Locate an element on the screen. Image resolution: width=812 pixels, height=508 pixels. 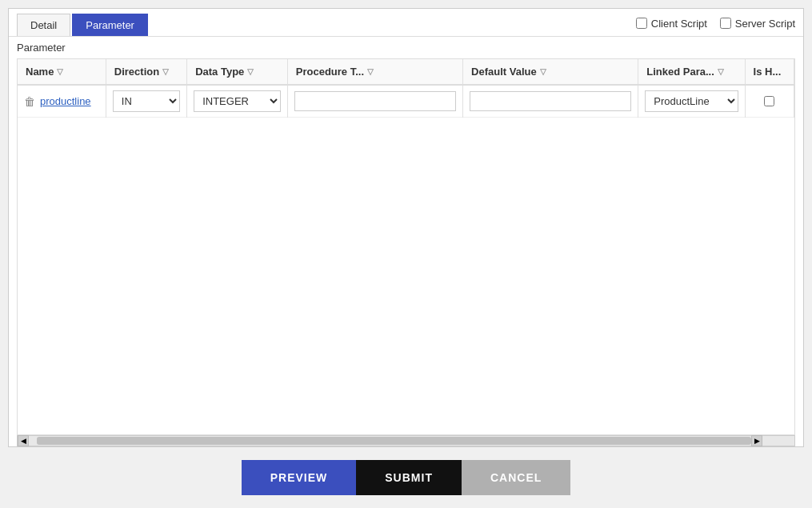
tab-left: Detail Parameter is located at coordinates (82, 25).